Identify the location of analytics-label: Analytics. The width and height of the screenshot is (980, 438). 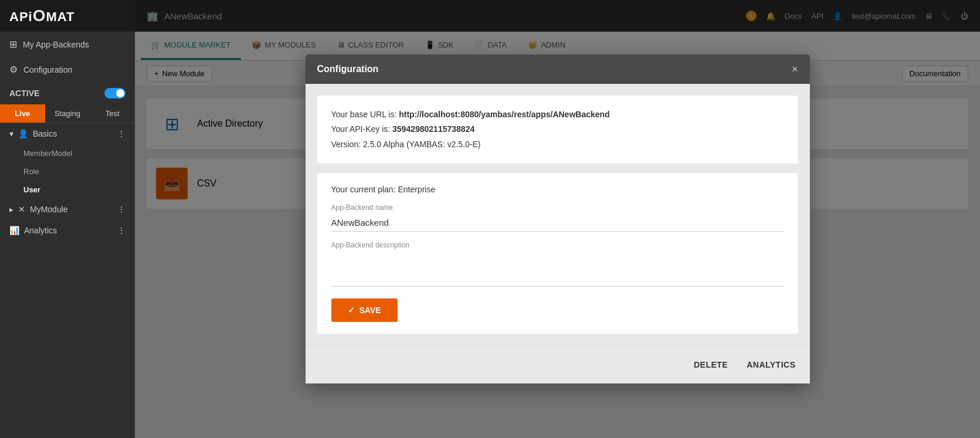
(40, 230).